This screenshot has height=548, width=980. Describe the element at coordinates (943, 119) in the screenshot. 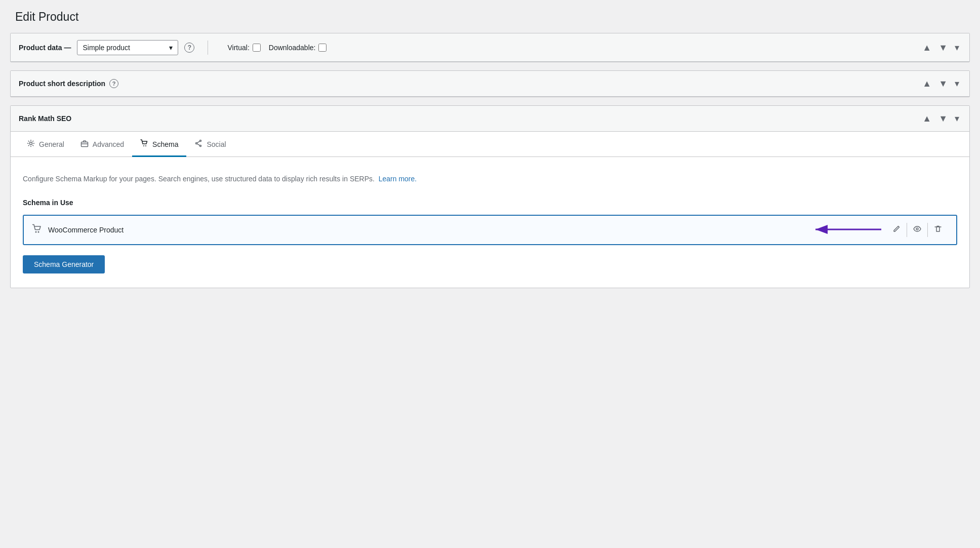

I see `rank-math-down-button: ▼` at that location.